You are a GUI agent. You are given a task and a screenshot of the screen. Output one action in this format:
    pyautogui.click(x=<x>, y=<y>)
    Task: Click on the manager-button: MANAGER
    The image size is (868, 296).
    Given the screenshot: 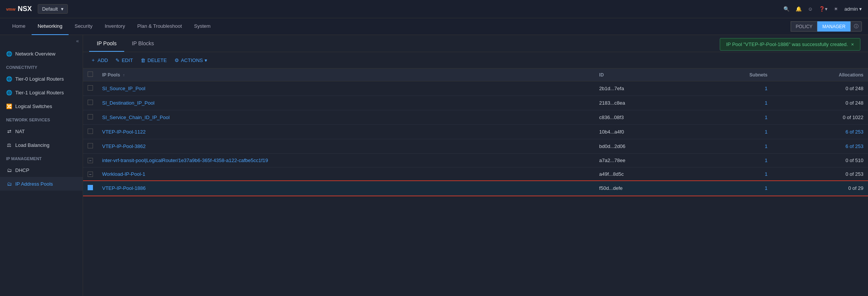 What is the action you would take?
    pyautogui.click(x=834, y=27)
    